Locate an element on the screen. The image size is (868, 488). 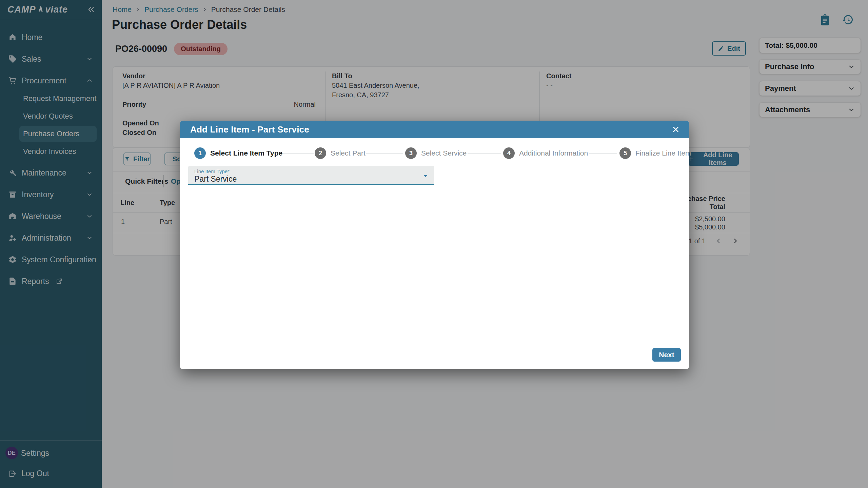
next-button: Next is located at coordinates (667, 355).